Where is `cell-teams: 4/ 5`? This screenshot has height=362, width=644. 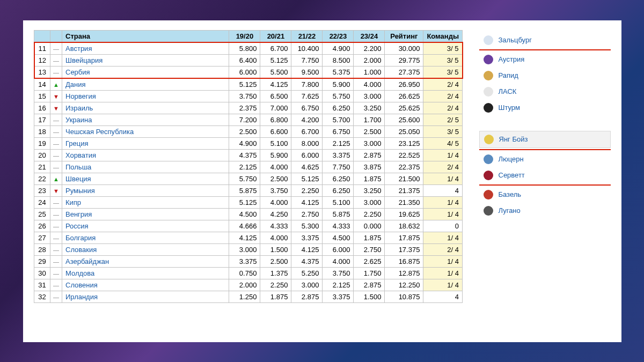
cell-teams: 4/ 5 is located at coordinates (443, 143).